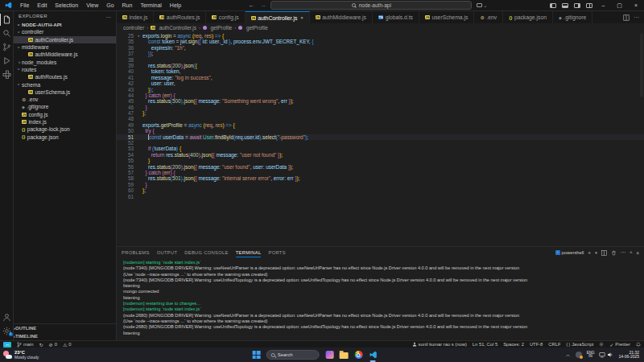 The width and height of the screenshot is (644, 362). I want to click on tab-config.js: JSconfig.js, so click(225, 18).